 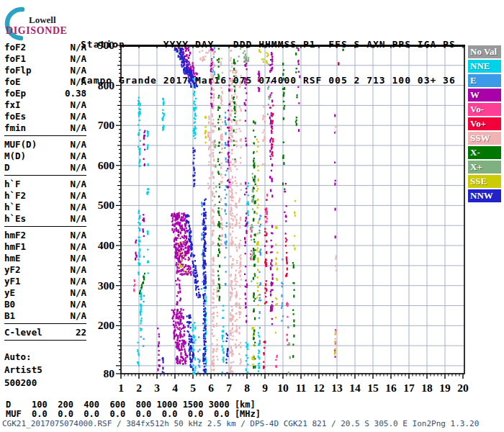 I want to click on logo-digisonde-text: DIGISONDE, so click(x=37, y=31).